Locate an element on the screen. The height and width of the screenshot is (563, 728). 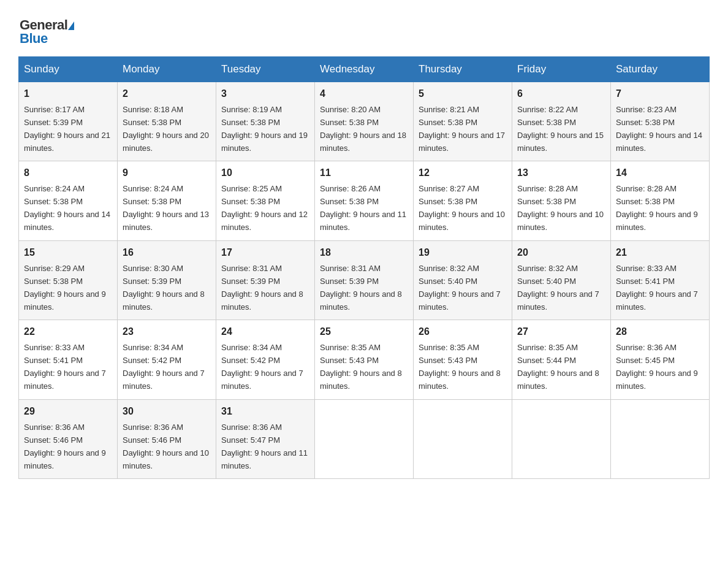
day-info: Sunrise: 8:24 AMSunset: 5:38 PMDaylight:… is located at coordinates (67, 208).